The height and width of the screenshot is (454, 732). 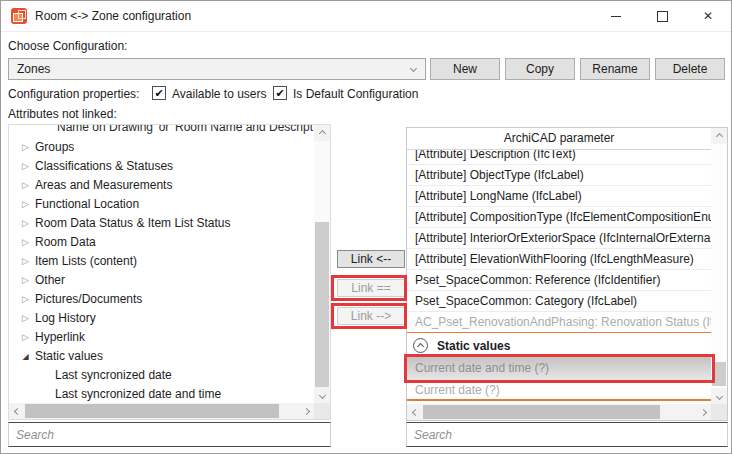 What do you see at coordinates (162, 318) in the screenshot?
I see `tree-item-log-history: ▷Log History` at bounding box center [162, 318].